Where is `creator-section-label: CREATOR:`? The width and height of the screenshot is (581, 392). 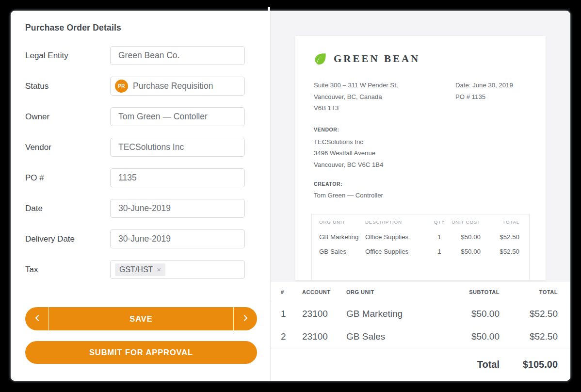
creator-section-label: CREATOR: is located at coordinates (420, 184).